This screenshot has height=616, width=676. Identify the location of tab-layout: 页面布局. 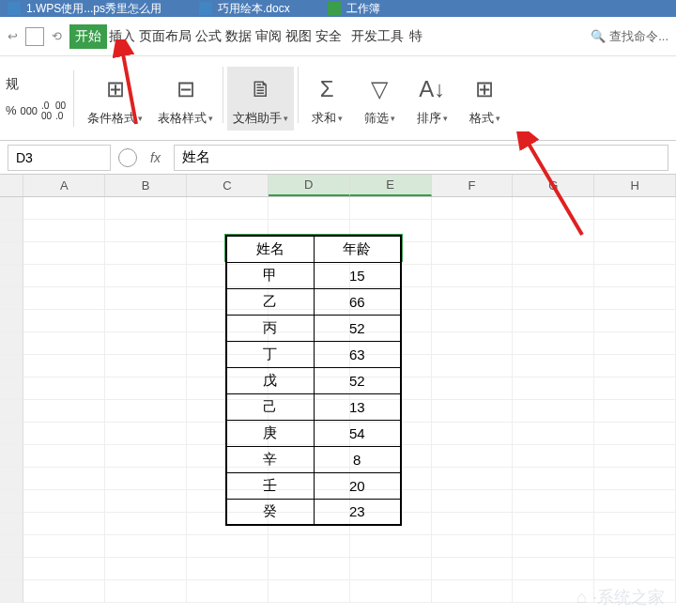
(165, 37).